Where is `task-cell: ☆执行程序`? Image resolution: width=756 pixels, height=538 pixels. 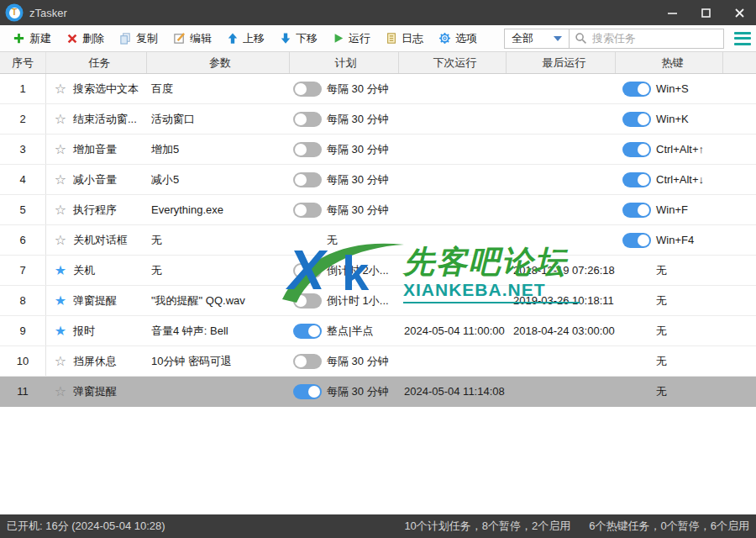 task-cell: ☆执行程序 is located at coordinates (97, 210).